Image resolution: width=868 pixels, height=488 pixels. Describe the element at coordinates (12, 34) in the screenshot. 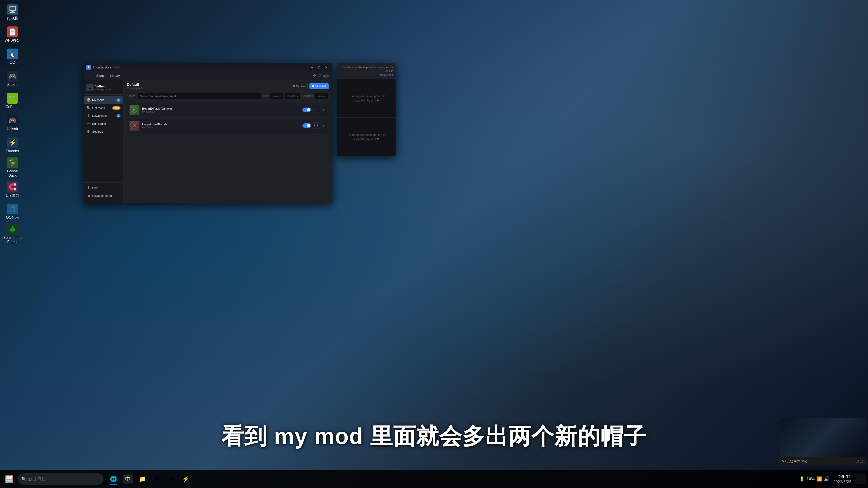

I see `desktop-icon-wps: 📄 WPS办公` at that location.